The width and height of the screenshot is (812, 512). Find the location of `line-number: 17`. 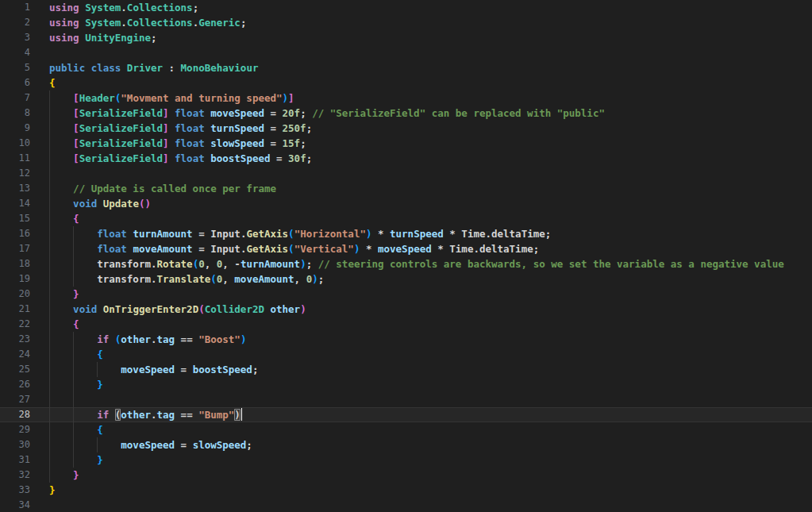

line-number: 17 is located at coordinates (15, 249).